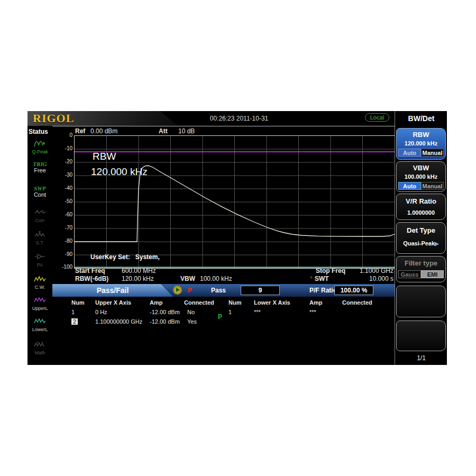 The width and height of the screenshot is (476, 476). What do you see at coordinates (377, 117) in the screenshot?
I see `local-badge: Local` at bounding box center [377, 117].